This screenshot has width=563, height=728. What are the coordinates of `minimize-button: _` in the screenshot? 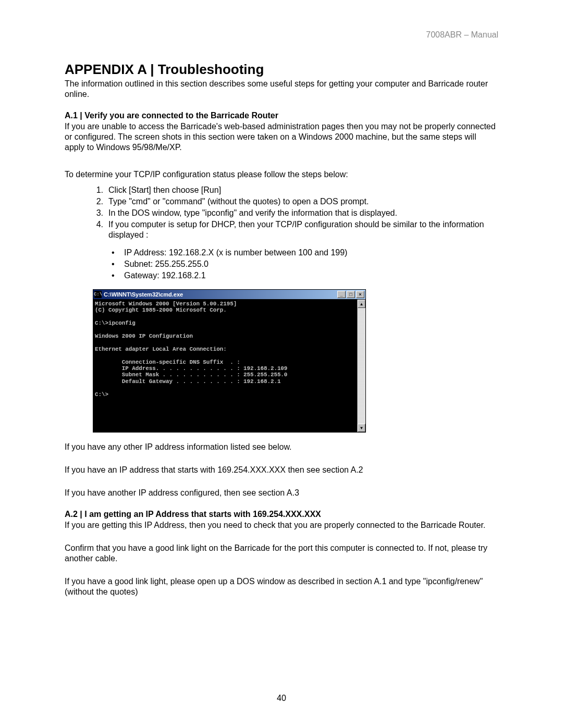 It's located at (341, 294).